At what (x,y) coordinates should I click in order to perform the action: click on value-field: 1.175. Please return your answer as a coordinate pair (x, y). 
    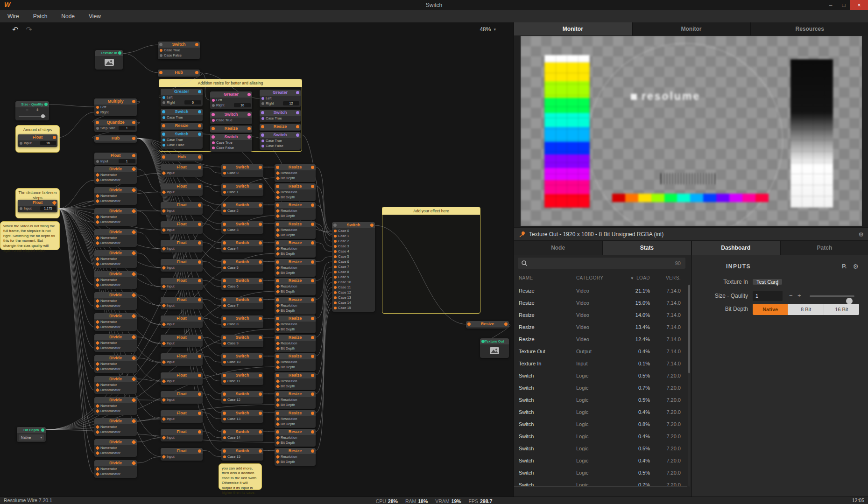
    Looking at the image, I should click on (48, 208).